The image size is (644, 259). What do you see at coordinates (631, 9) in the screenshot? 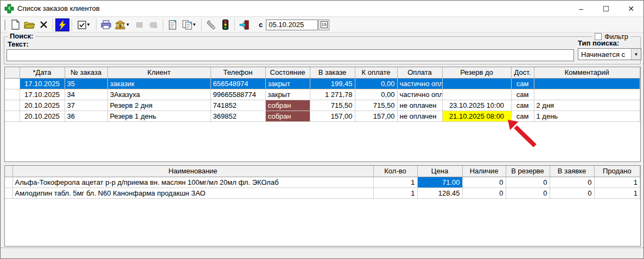
I see `close-button: ✕` at bounding box center [631, 9].